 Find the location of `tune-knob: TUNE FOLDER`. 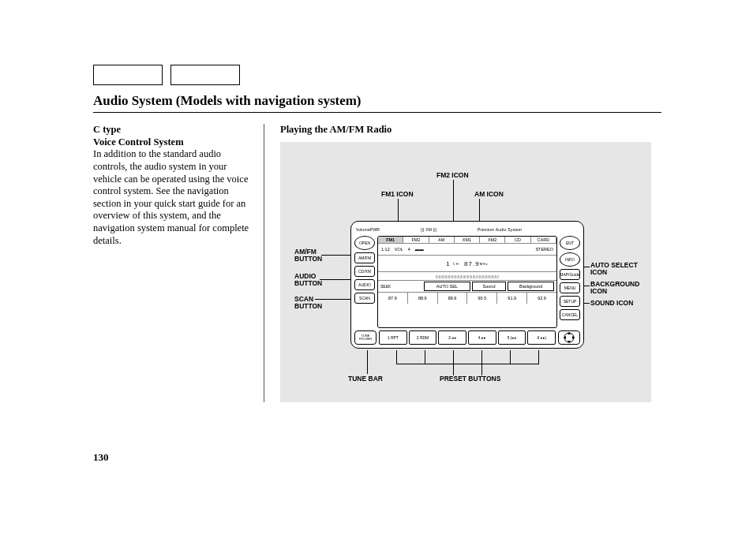

tune-knob: TUNE FOLDER is located at coordinates (365, 338).